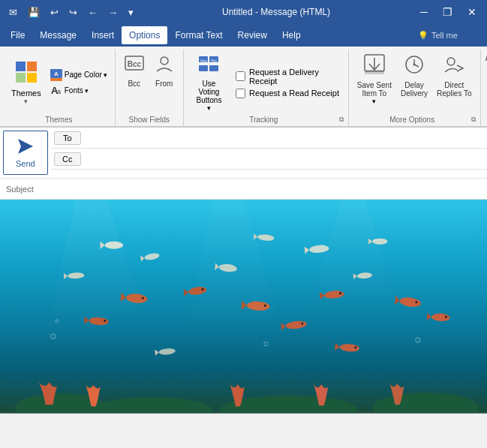 The width and height of the screenshot is (487, 448). I want to click on menu-review: Review, so click(252, 35).